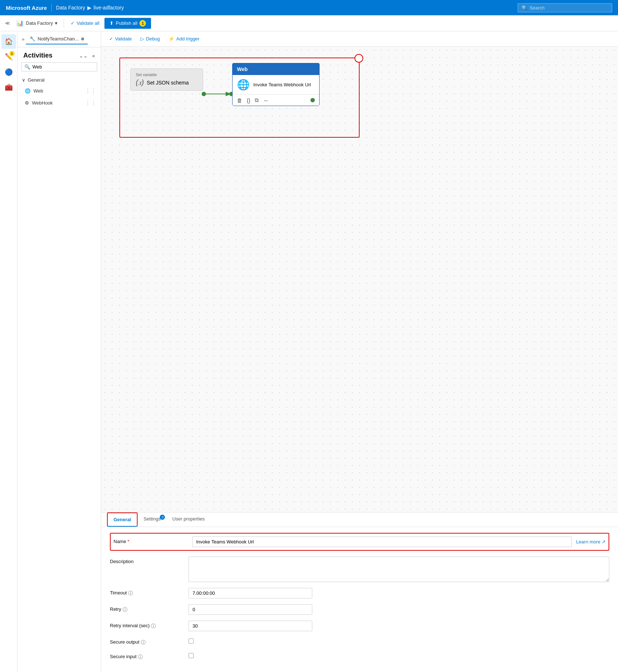 This screenshot has width=618, height=672. Describe the element at coordinates (85, 23) in the screenshot. I see `validate-all-button: ✓ Validate all` at that location.